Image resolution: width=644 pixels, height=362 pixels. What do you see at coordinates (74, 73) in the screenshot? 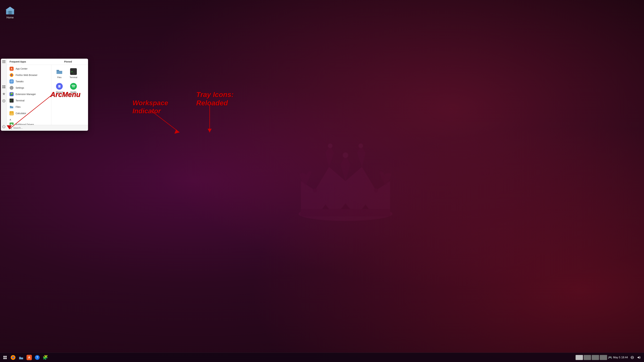
I see `pinned-item-terminal: >_ Terminal` at bounding box center [74, 73].